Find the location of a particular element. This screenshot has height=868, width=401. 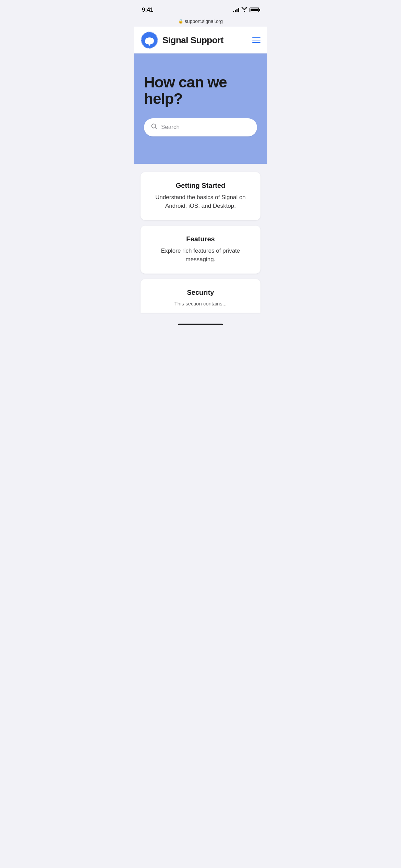

content-section: Getting Started Understand the basics of… is located at coordinates (200, 242).